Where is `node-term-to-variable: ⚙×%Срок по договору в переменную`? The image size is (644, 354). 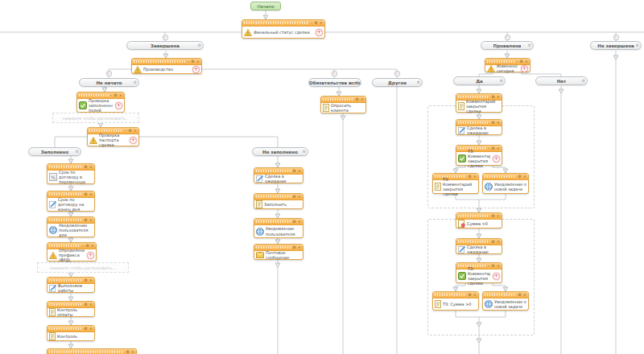
node-term-to-variable: ⚙×%Срок по договору в переменную is located at coordinates (71, 174).